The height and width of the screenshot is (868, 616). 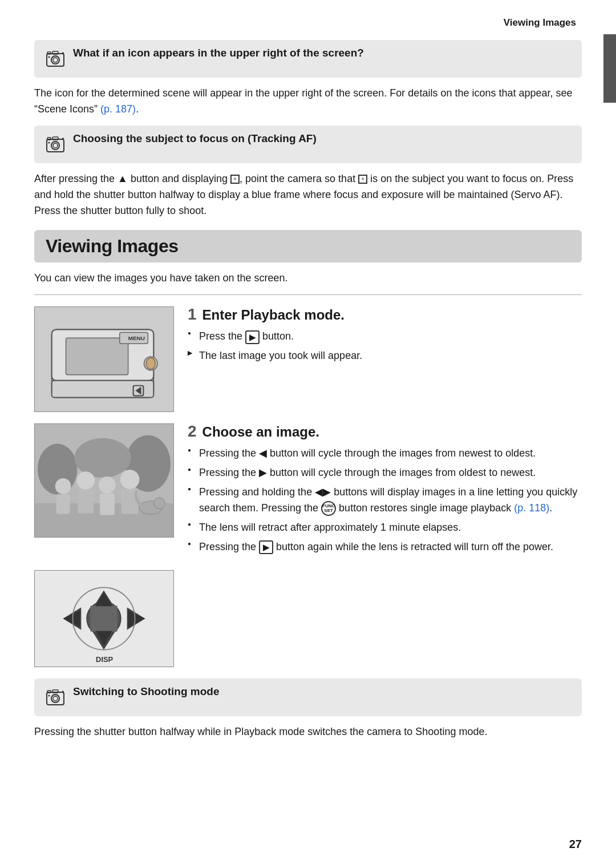 I want to click on step-1-row: MENU 1 Enter Playback mode., so click(x=308, y=360).